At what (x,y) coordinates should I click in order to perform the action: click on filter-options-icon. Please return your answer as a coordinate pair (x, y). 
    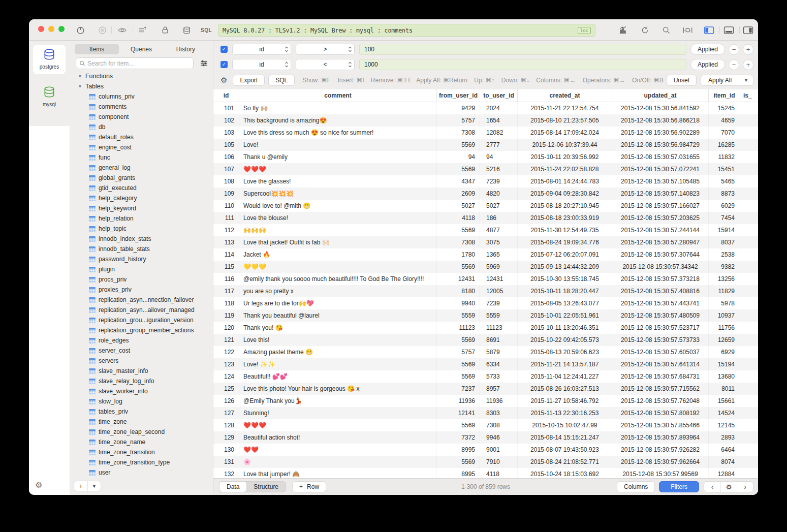
    Looking at the image, I should click on (204, 63).